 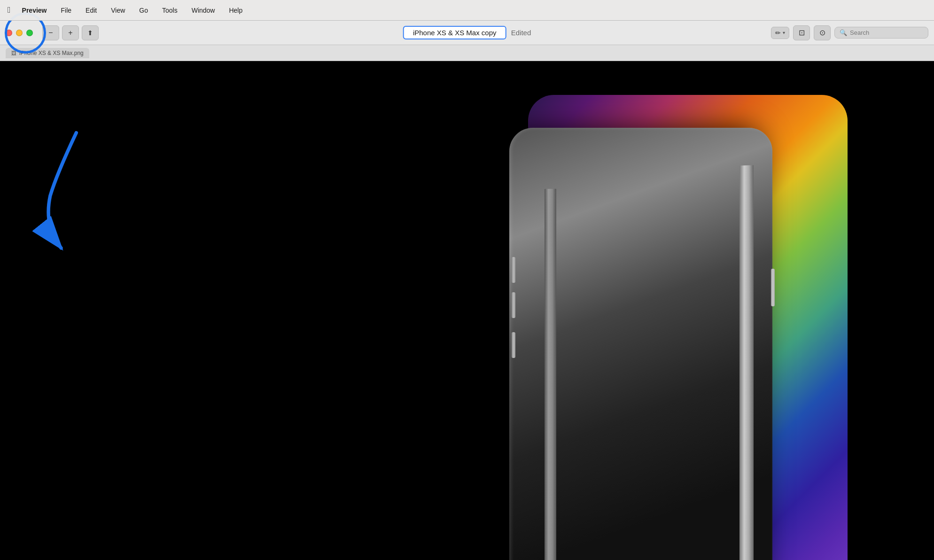 What do you see at coordinates (51, 33) in the screenshot?
I see `zoom-out-icon: −` at bounding box center [51, 33].